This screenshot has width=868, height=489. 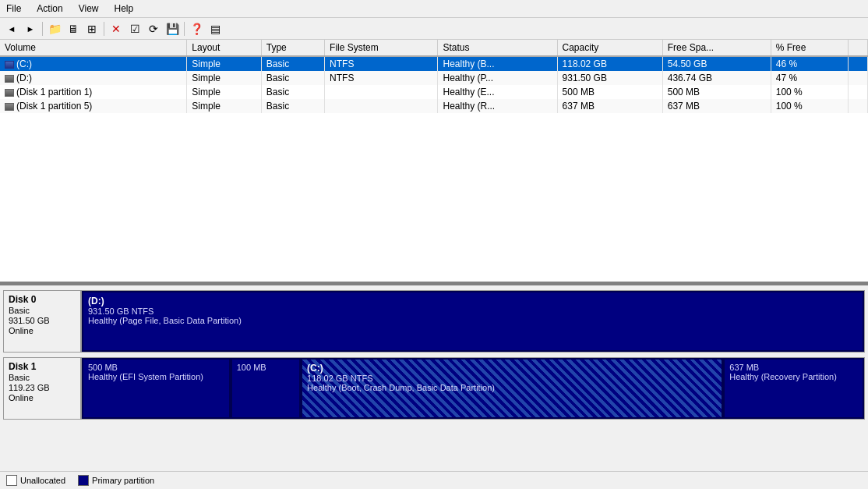 I want to click on menu-action: Action, so click(x=50, y=9).